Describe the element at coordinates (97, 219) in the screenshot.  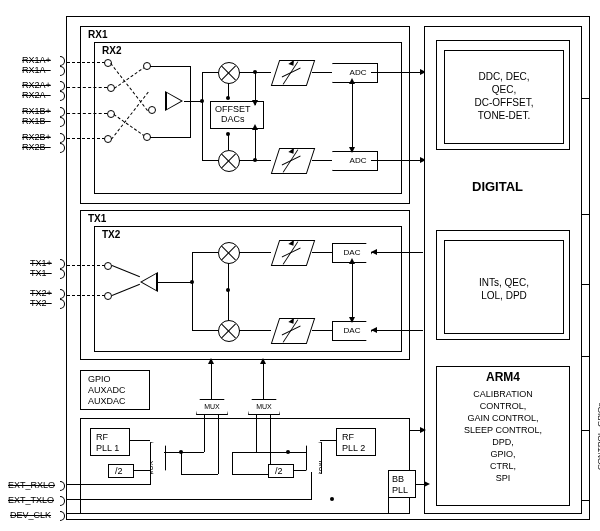
I see `tx1-label: TX1` at that location.